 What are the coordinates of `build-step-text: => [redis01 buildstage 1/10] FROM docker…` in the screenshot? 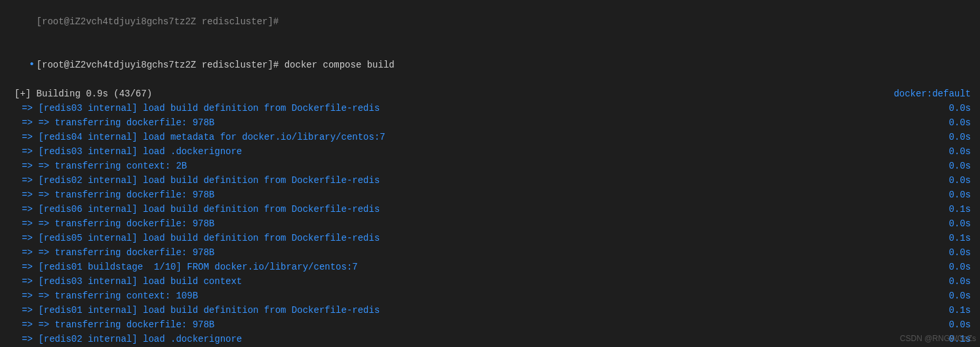 It's located at (182, 267).